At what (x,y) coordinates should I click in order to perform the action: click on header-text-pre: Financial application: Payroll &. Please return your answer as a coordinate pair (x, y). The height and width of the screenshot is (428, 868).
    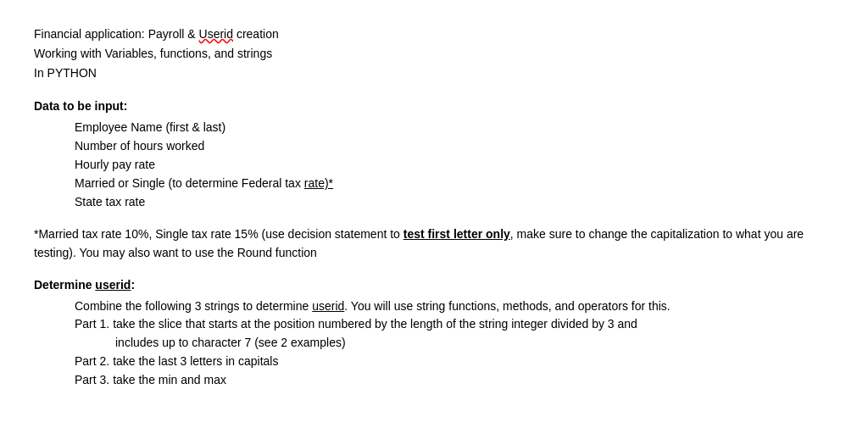
    Looking at the image, I should click on (117, 34).